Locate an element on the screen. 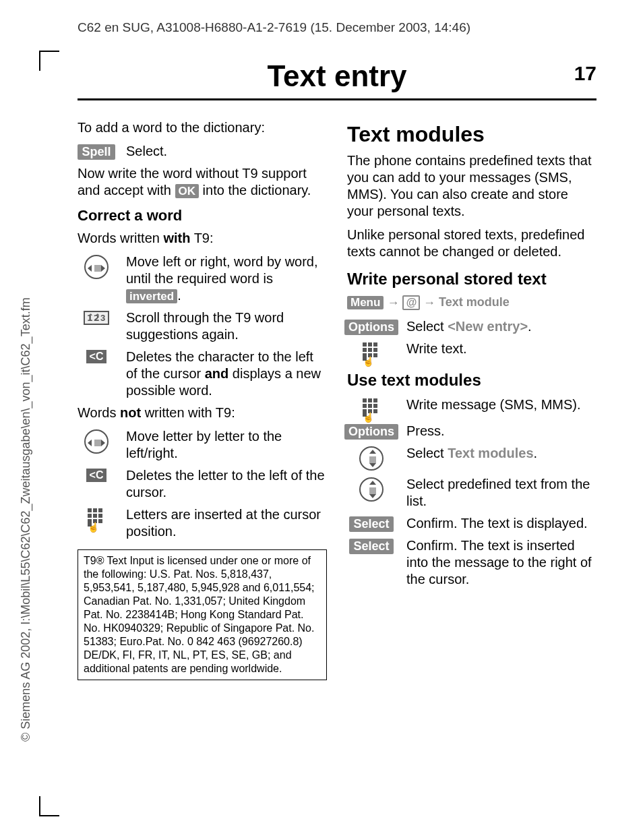 The width and height of the screenshot is (643, 840). navmove-1: Move left or right, word by word, until … is located at coordinates (222, 270).